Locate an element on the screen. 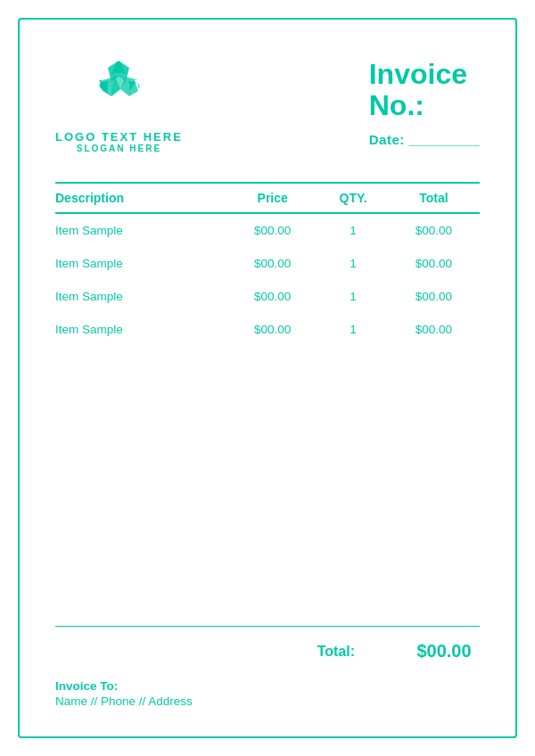  col-price: Price is located at coordinates (273, 198).